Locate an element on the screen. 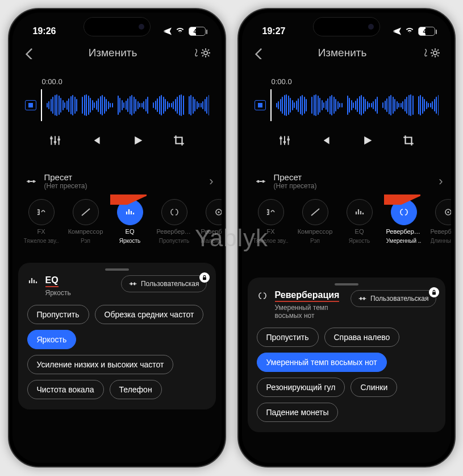 The width and height of the screenshot is (463, 476). crop-icon is located at coordinates (408, 140).